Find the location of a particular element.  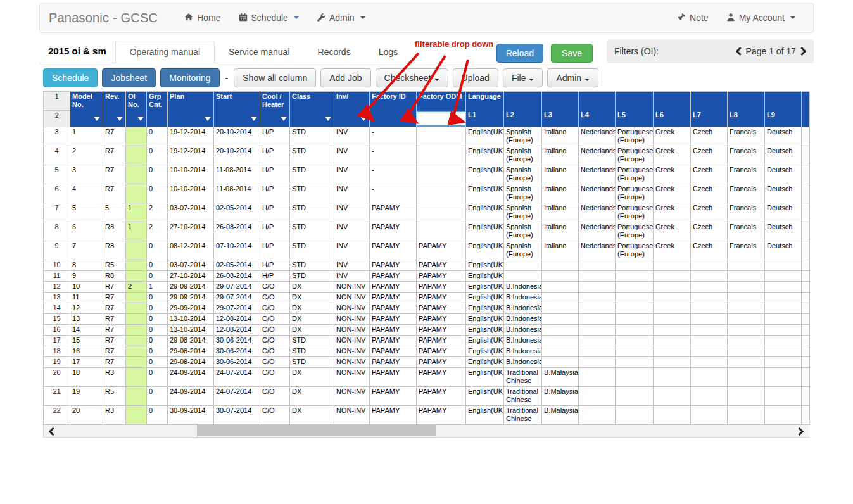

cell-model: 10 is located at coordinates (87, 286).